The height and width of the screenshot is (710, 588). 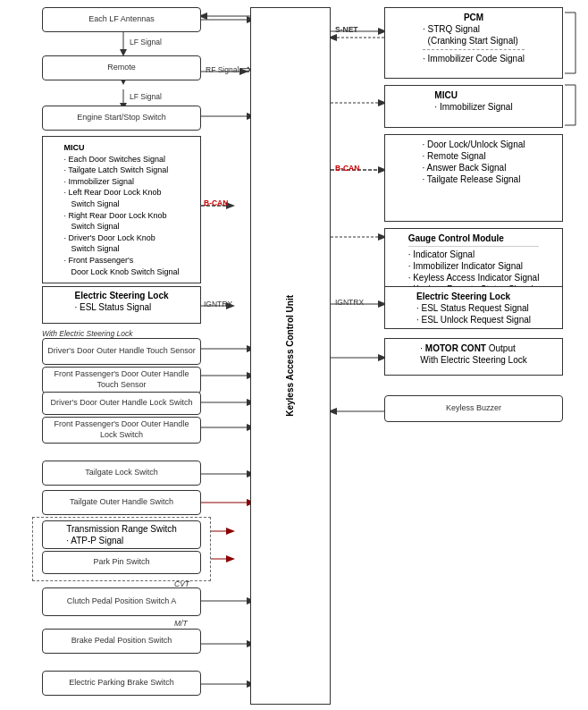 What do you see at coordinates (122, 249) in the screenshot?
I see `micu-line6b: Switch Signal` at bounding box center [122, 249].